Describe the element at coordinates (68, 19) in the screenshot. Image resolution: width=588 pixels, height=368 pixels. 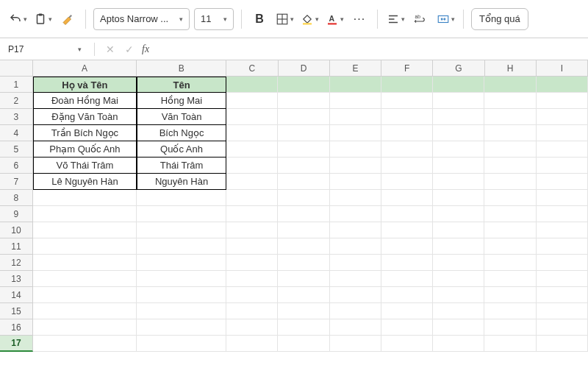
I see `format-painter-button` at that location.